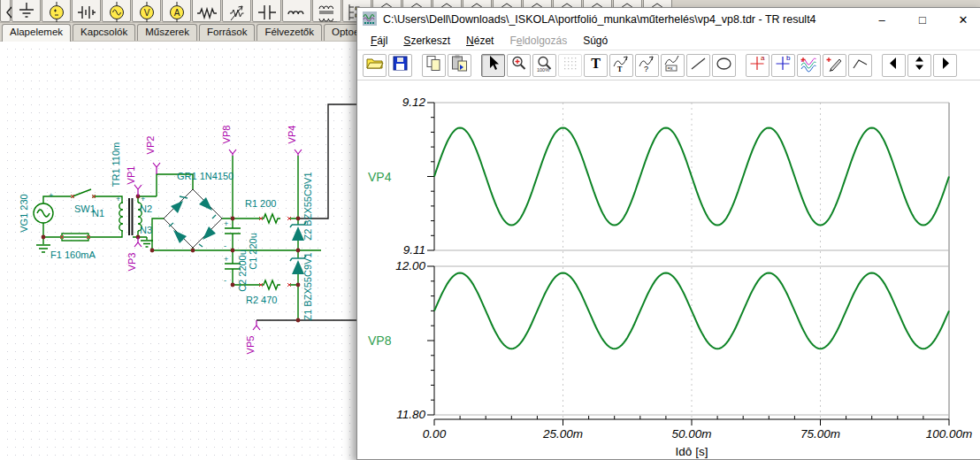 Image resolution: width=980 pixels, height=460 pixels. Describe the element at coordinates (670, 68) in the screenshot. I see `svg-text: =x` at that location.